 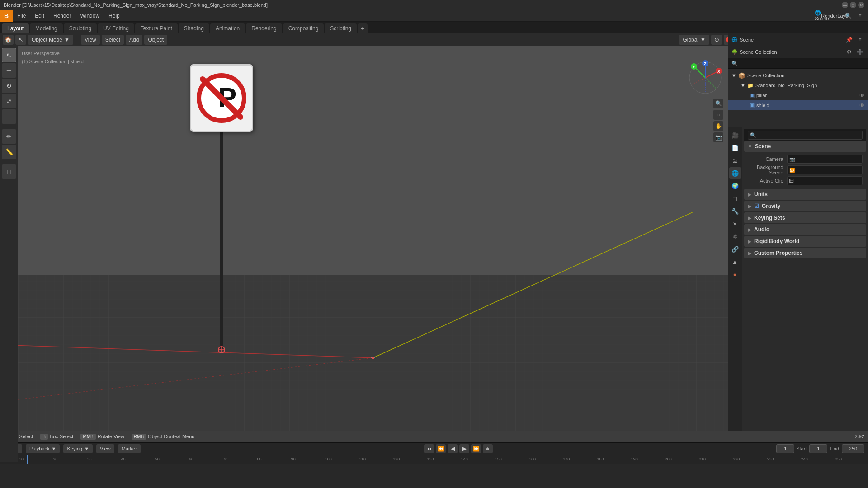 I want to click on window-controls: — □ ✕, so click(x=853, y=5).